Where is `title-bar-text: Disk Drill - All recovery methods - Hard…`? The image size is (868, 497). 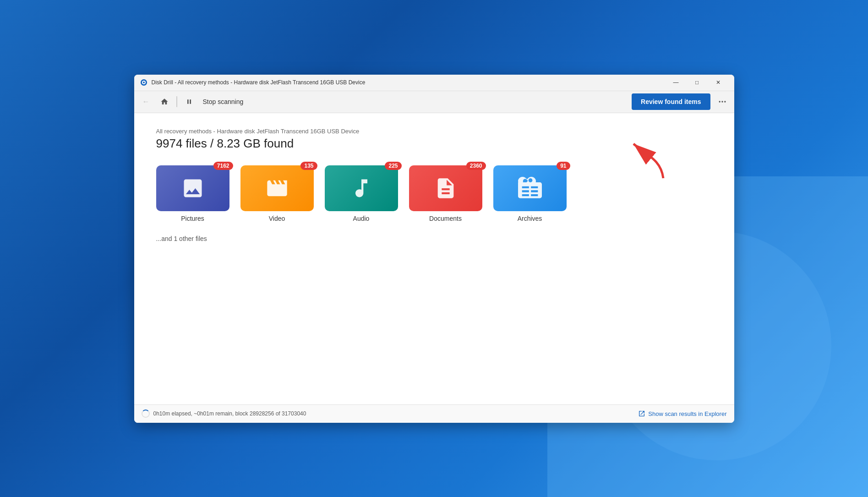
title-bar-text: Disk Drill - All recovery methods - Hard… is located at coordinates (409, 82).